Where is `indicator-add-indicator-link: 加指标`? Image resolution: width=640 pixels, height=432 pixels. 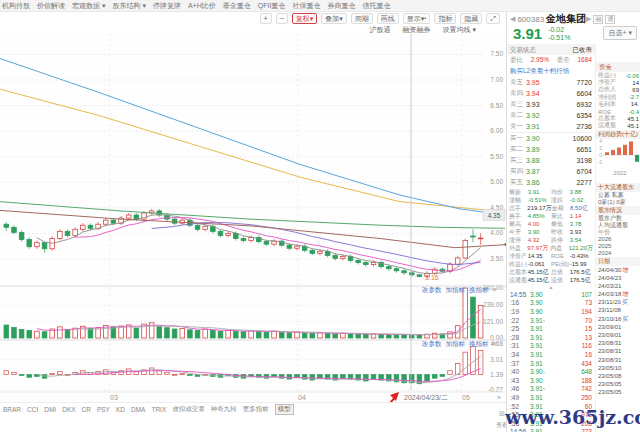 indicator-add-indicator-link: 加指标 is located at coordinates (456, 344).